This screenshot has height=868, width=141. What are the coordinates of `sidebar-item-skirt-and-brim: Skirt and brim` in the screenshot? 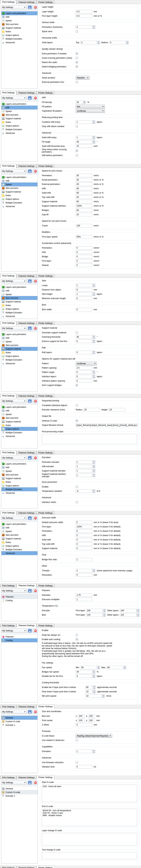 It's located at (20, 418).